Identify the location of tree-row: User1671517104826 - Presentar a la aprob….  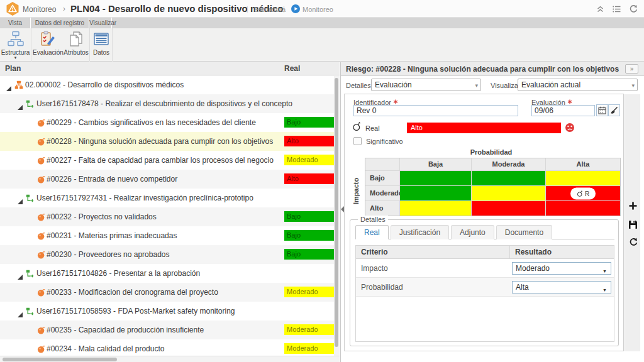
(167, 273).